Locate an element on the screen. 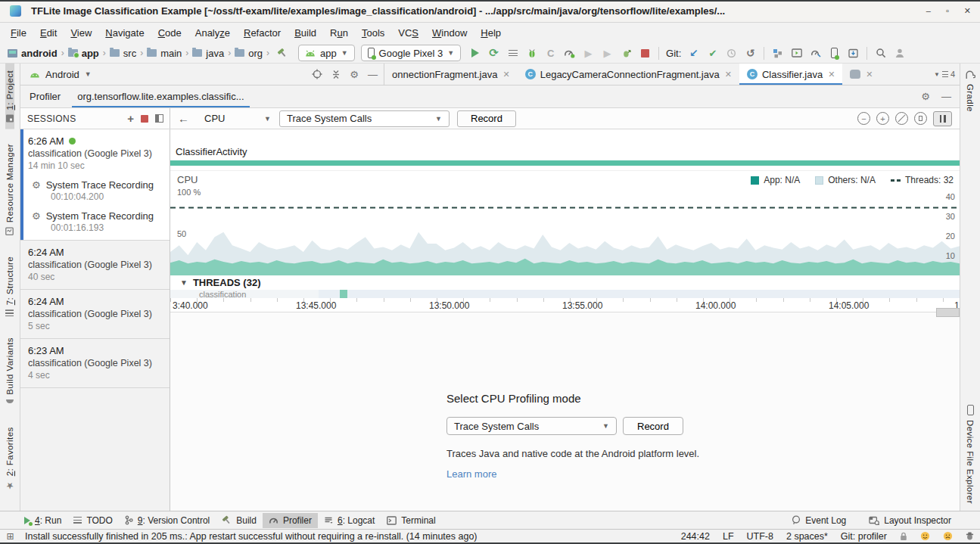 The width and height of the screenshot is (980, 544). sidebar-item-2-favorites: ★2: Favorites is located at coordinates (10, 459).